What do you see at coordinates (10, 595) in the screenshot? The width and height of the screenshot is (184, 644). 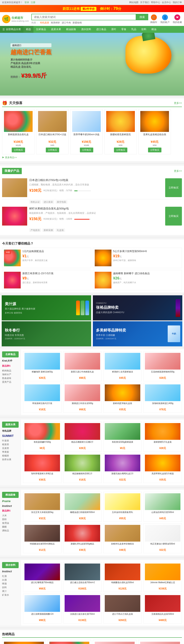 I see `drink-link-6: 矿泉水` at bounding box center [10, 595].